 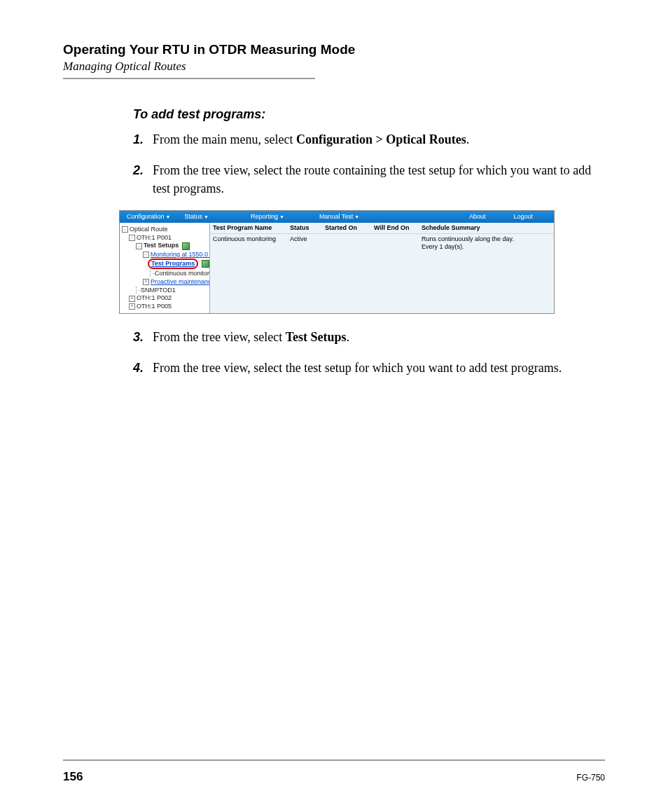 What do you see at coordinates (143, 170) in the screenshot?
I see `step-number: 2.` at bounding box center [143, 170].